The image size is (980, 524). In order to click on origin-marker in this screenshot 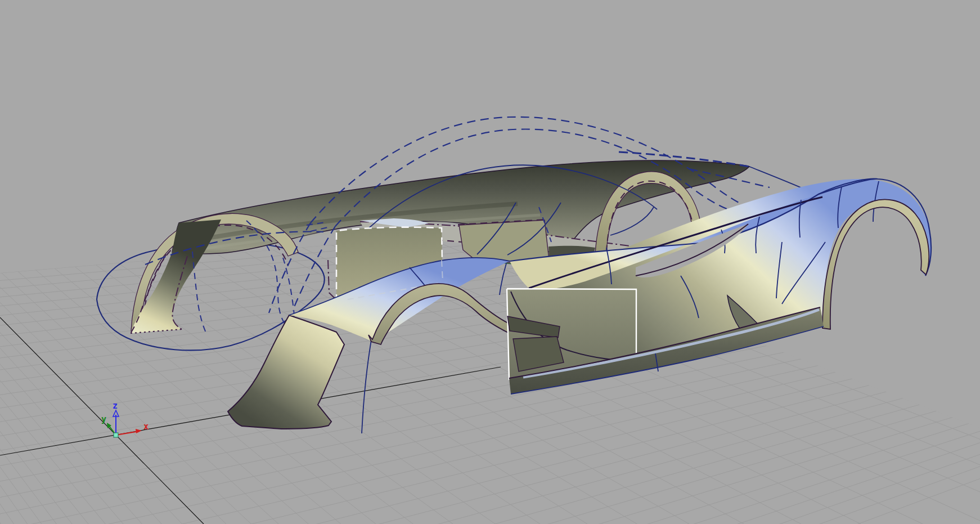, I will do `click(116, 435)`.